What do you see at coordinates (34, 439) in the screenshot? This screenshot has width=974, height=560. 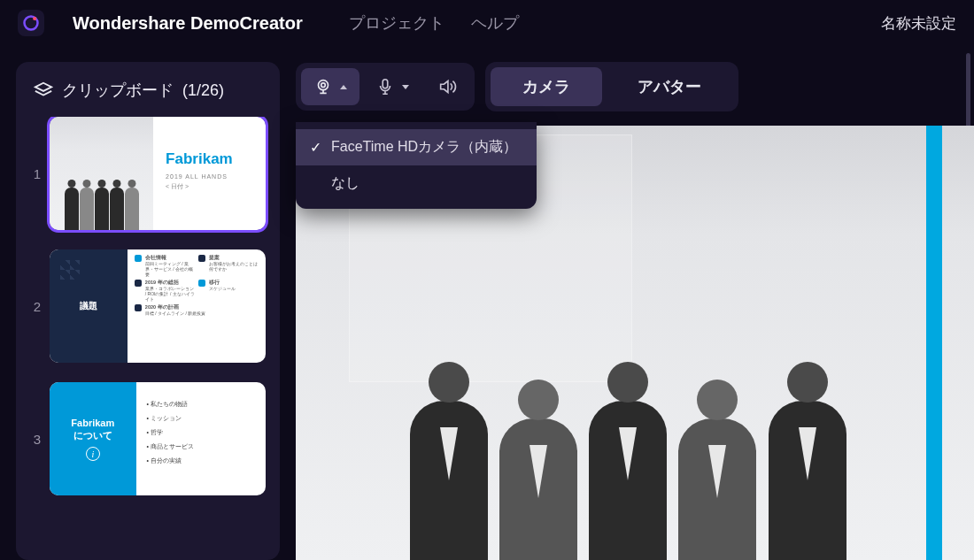 I see `thumb-number: 3` at bounding box center [34, 439].